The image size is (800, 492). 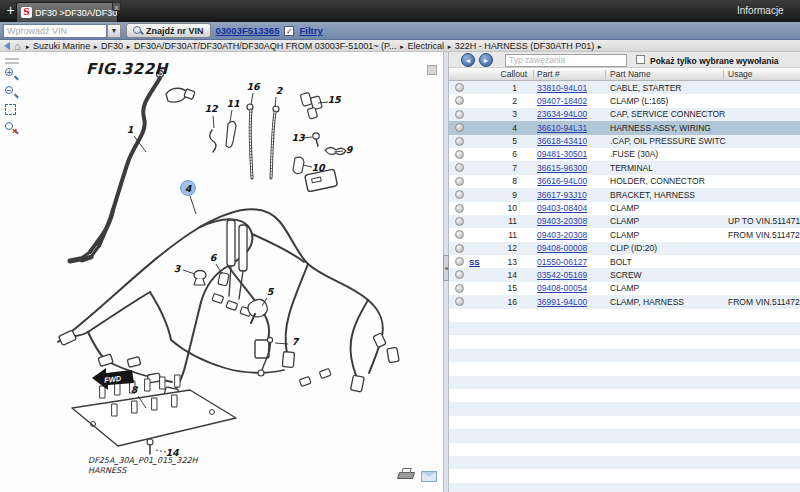 What do you see at coordinates (407, 474) in the screenshot?
I see `print-icon` at bounding box center [407, 474].